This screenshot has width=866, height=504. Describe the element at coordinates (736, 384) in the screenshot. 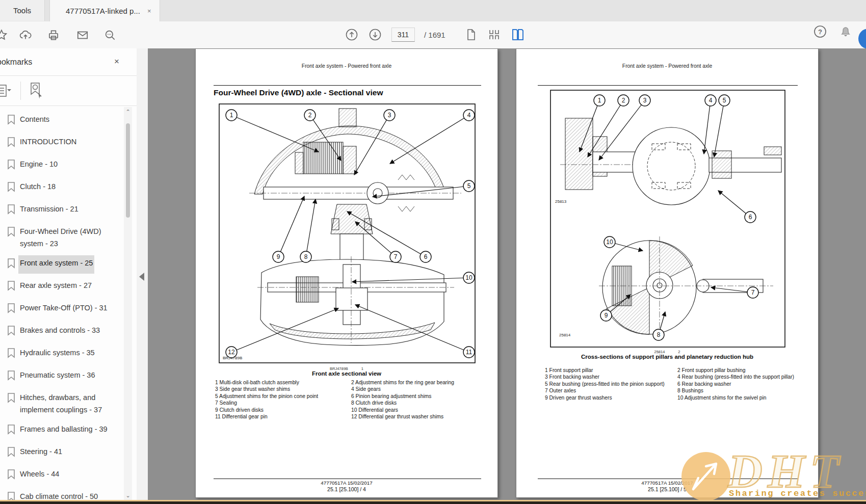

I see `legend-entry: 6 Rear backing washer` at that location.